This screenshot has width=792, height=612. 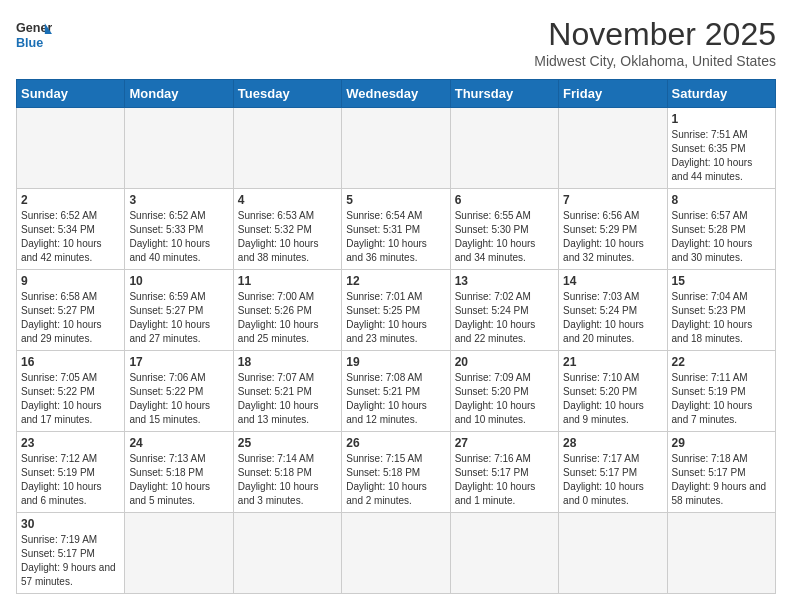 What do you see at coordinates (288, 281) in the screenshot?
I see `day-number: 11` at bounding box center [288, 281].